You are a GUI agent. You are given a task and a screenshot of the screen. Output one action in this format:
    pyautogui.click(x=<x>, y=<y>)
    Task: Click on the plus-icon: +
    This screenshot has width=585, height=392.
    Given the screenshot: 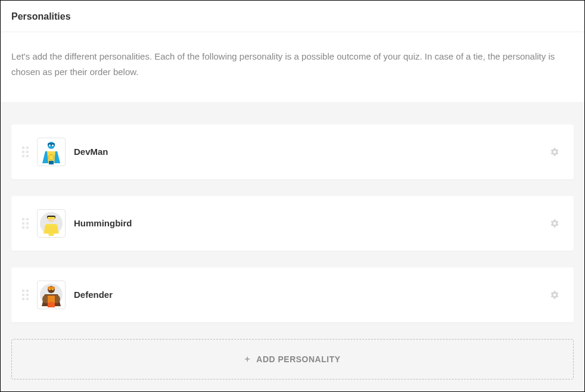 What is the action you would take?
    pyautogui.click(x=247, y=359)
    